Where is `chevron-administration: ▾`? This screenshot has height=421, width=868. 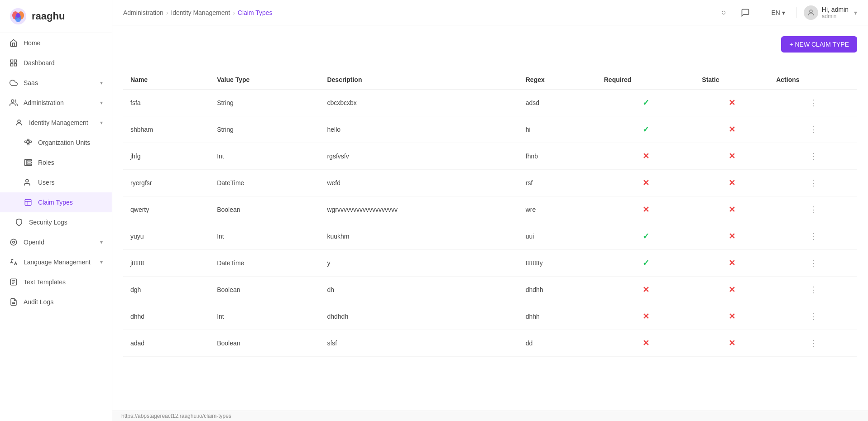 chevron-administration: ▾ is located at coordinates (101, 103).